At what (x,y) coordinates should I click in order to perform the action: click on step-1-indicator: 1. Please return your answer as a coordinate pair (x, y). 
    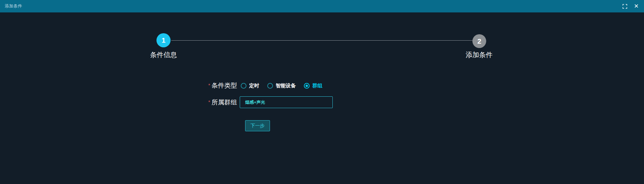
    Looking at the image, I should click on (164, 40).